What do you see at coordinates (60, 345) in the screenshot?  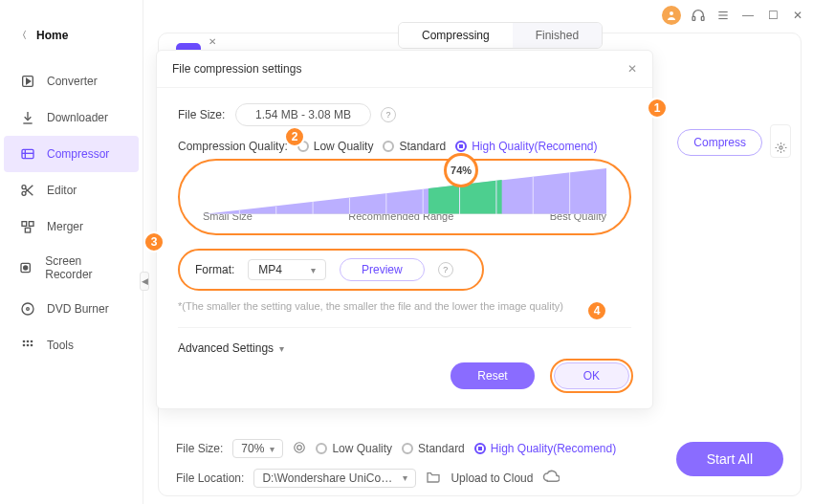 I see `sidebar-item-label: Tools` at bounding box center [60, 345].